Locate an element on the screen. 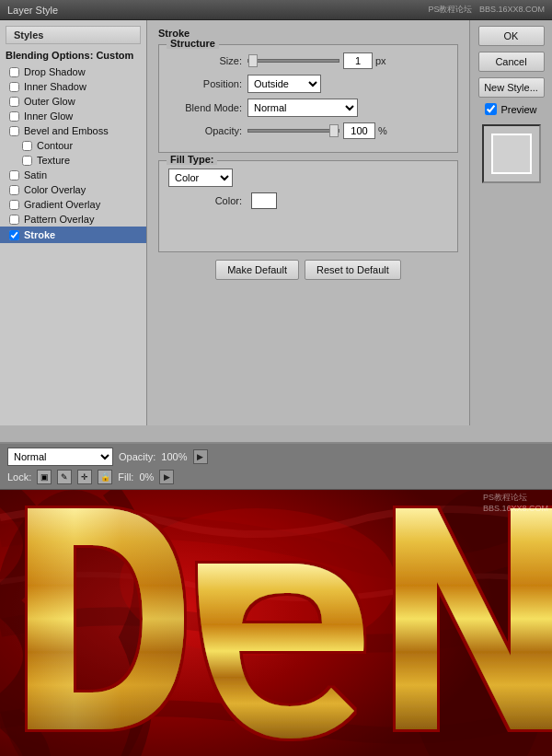 The width and height of the screenshot is (552, 756). lock-image-button: ✎ is located at coordinates (64, 477).